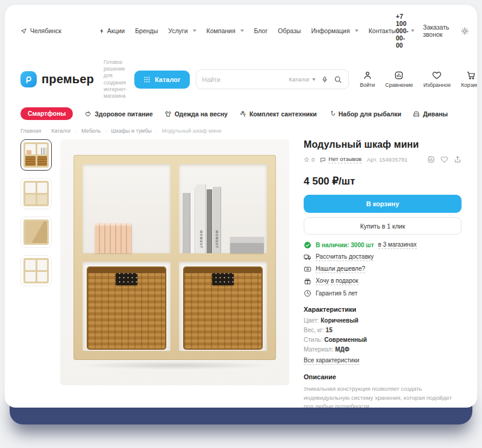 The width and height of the screenshot is (482, 448). I want to click on delivery-row: Рассчитать доставку, so click(383, 257).